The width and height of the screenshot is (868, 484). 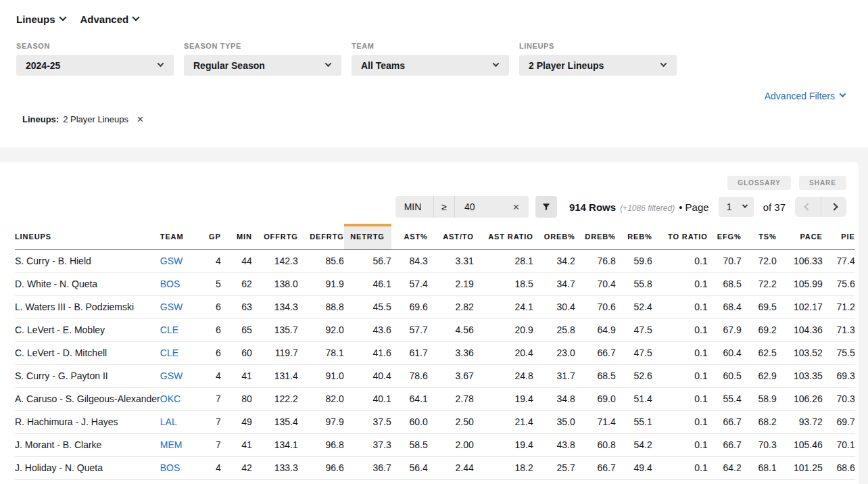 What do you see at coordinates (415, 207) in the screenshot?
I see `quick-filter-field: MIN` at bounding box center [415, 207].